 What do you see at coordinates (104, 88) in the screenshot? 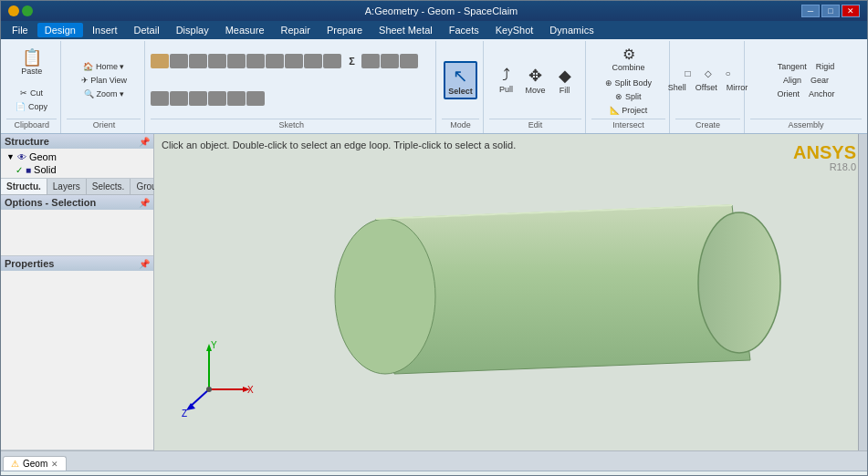
I see `ribbon-group-orient: 🏠 Home ▾ ✈ Plan View 🔍 Zoom ▾ Orient` at bounding box center [104, 88].